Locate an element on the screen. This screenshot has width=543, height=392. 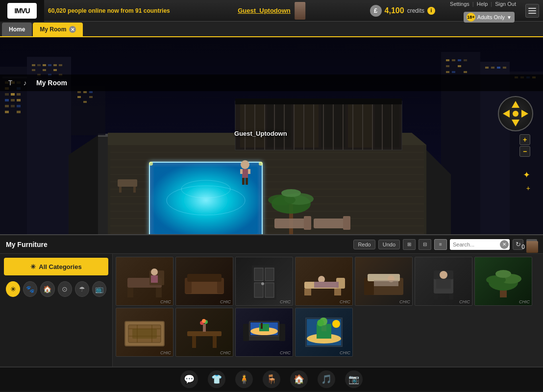
item-label-plant: CHIC is located at coordinates (524, 302).